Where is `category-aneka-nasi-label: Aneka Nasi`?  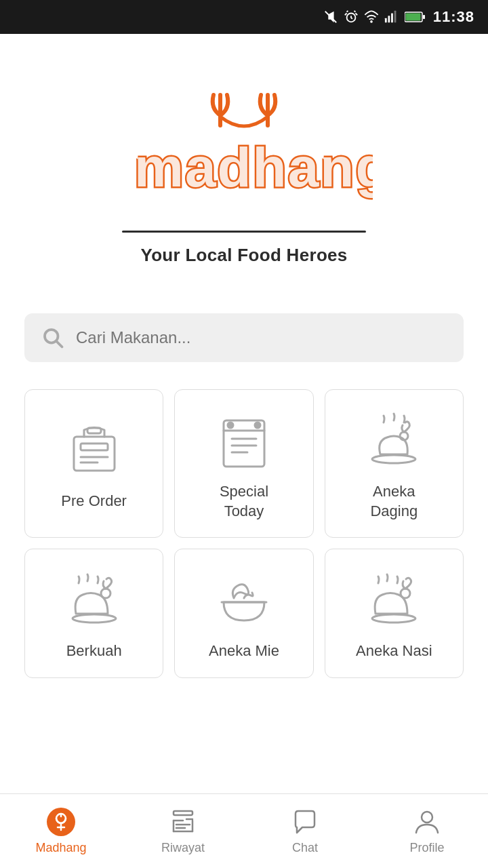
category-aneka-nasi-label: Aneka Nasi is located at coordinates (394, 651).